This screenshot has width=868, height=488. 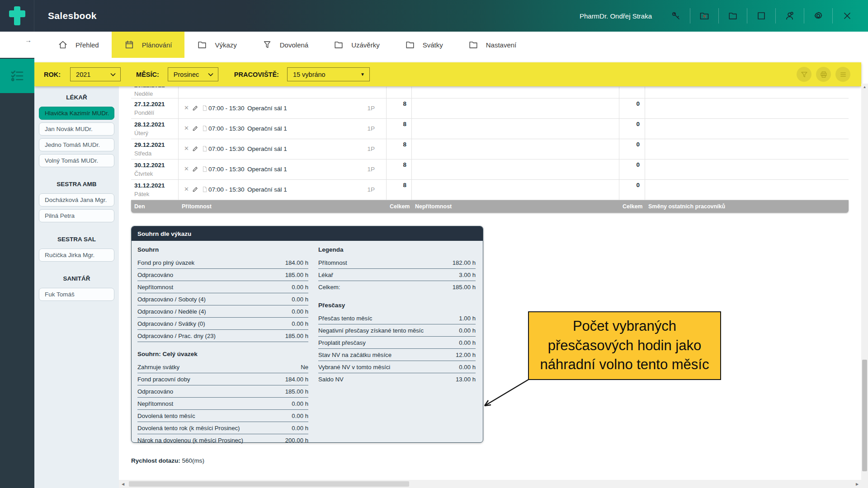 What do you see at coordinates (77, 216) in the screenshot?
I see `sidebar-staff-item: Pilná Petra` at bounding box center [77, 216].